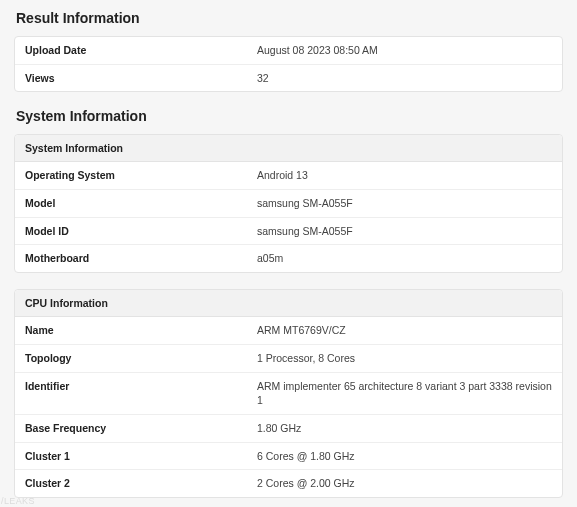  Describe the element at coordinates (141, 78) in the screenshot. I see `row-label: Views` at that location.